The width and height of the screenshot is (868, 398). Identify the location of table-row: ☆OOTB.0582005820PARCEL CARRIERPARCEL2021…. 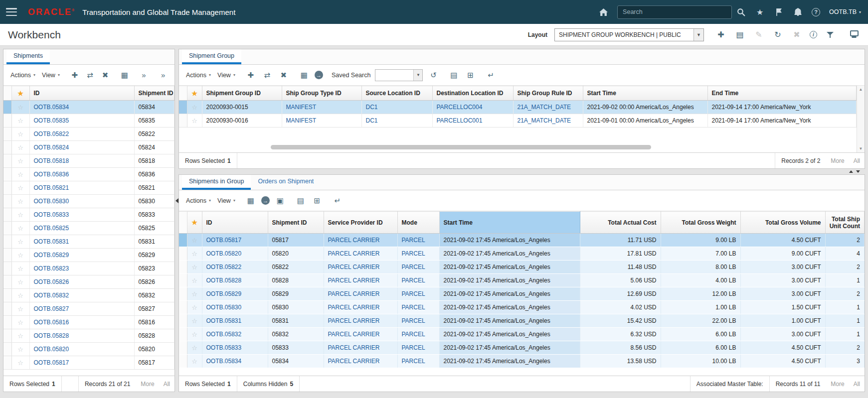
(521, 254).